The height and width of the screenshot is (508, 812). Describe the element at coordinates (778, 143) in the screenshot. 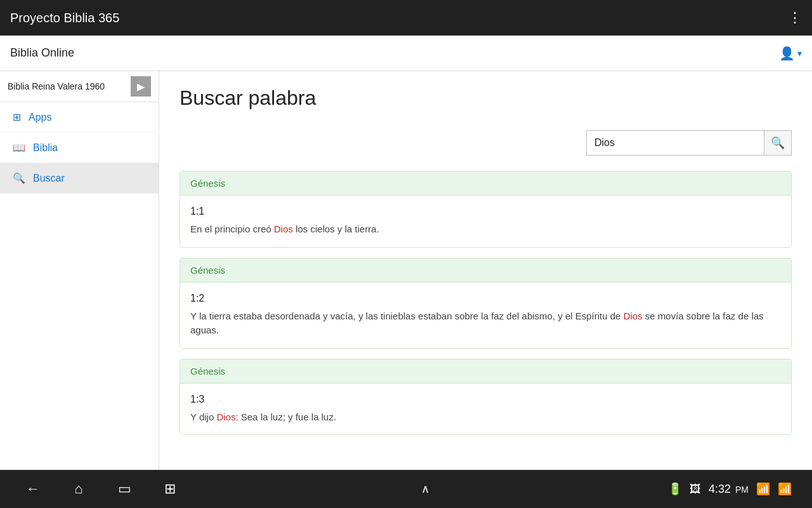

I see `search-submit-icon: 🔍` at that location.